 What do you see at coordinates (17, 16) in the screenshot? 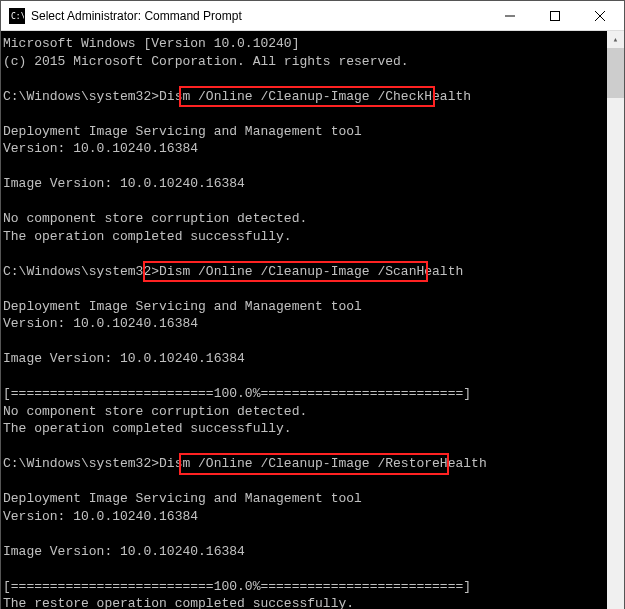
I see `app-icon: C:\` at bounding box center [17, 16].